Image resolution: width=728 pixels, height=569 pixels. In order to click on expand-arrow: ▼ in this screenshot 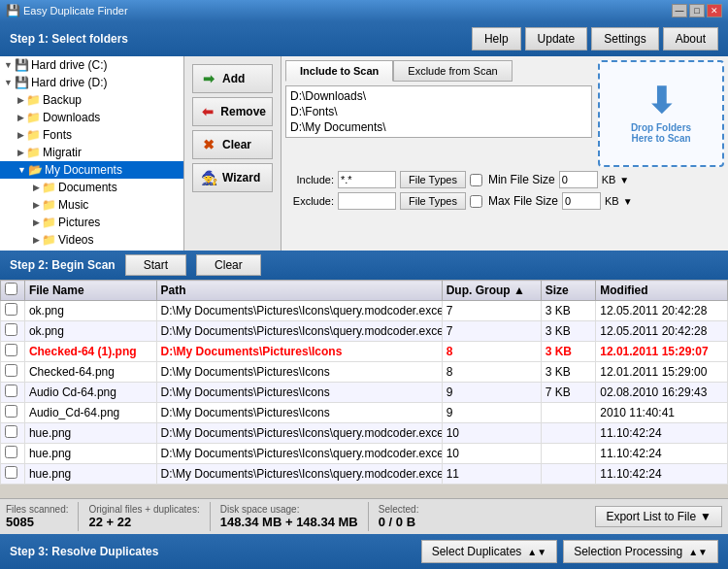, I will do `click(8, 65)`.